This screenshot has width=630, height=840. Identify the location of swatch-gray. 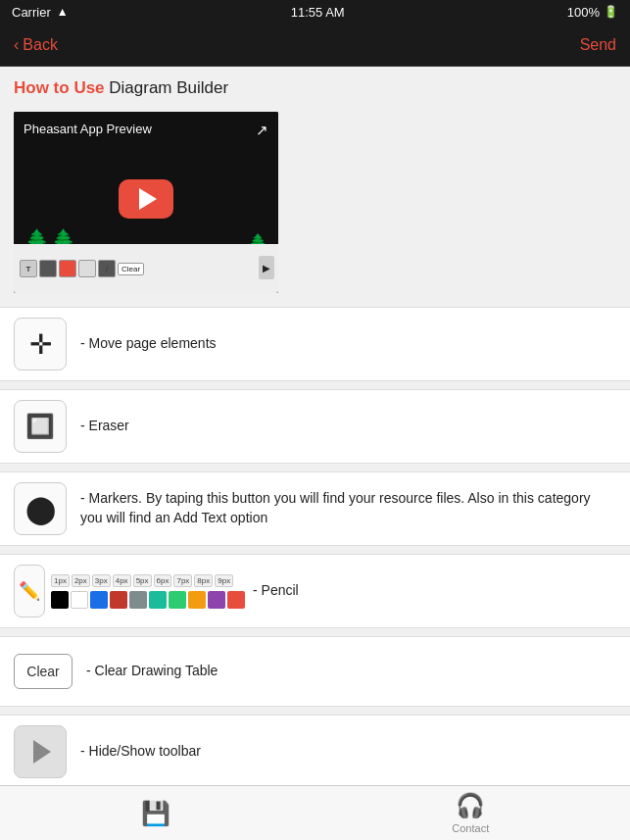
(138, 600).